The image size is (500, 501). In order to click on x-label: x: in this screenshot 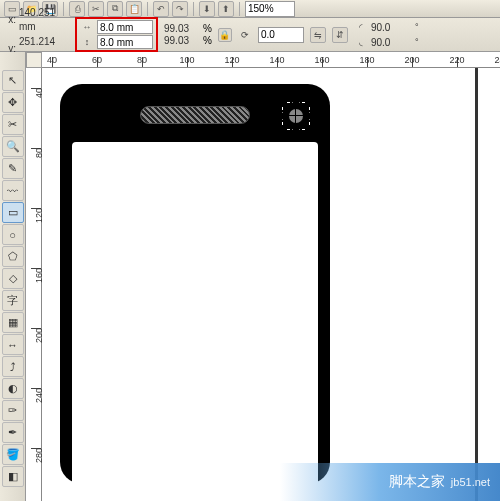, I will do `click(10, 20)`.